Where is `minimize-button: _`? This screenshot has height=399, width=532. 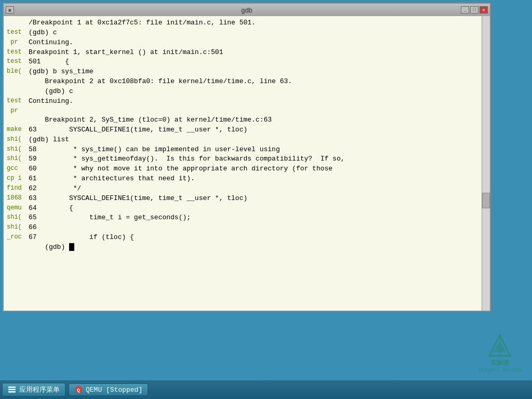
minimize-button: _ is located at coordinates (465, 10).